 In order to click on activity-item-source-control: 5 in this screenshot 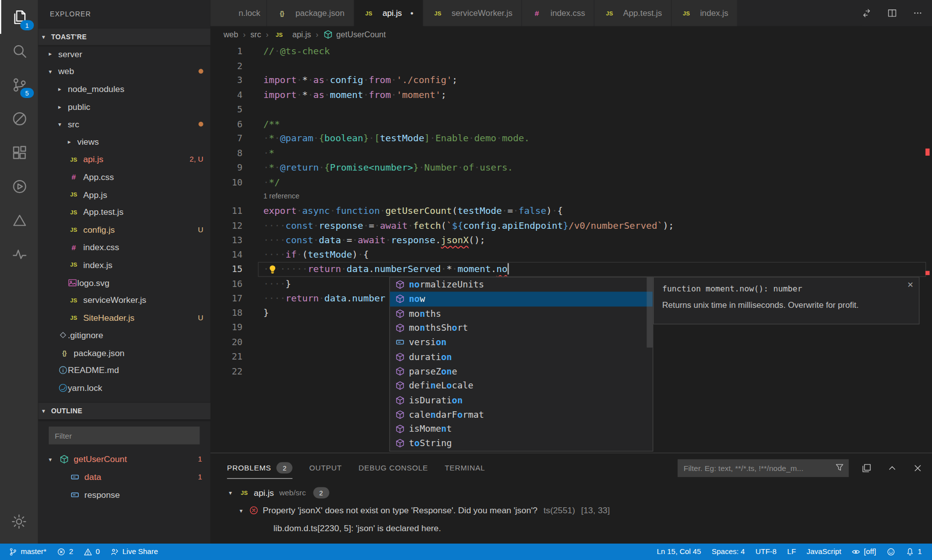, I will do `click(19, 85)`.